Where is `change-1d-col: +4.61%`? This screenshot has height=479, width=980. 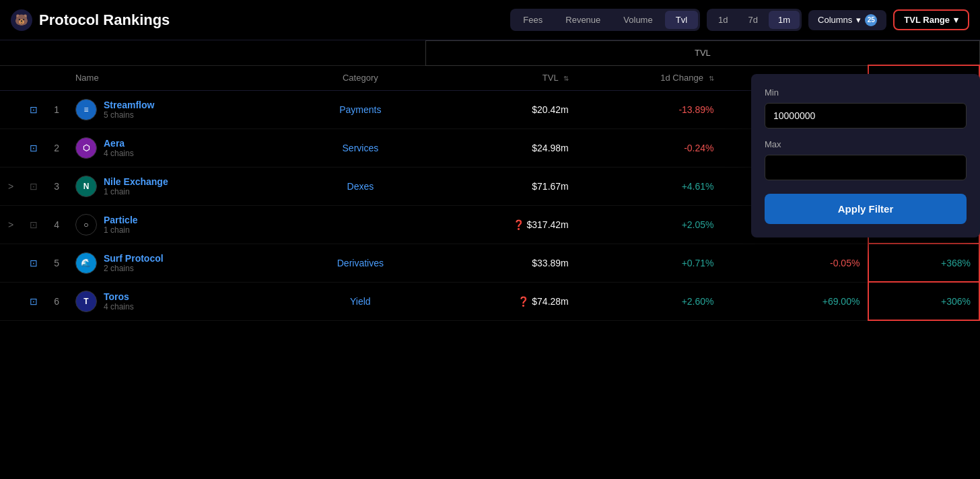 change-1d-col: +4.61% is located at coordinates (650, 186).